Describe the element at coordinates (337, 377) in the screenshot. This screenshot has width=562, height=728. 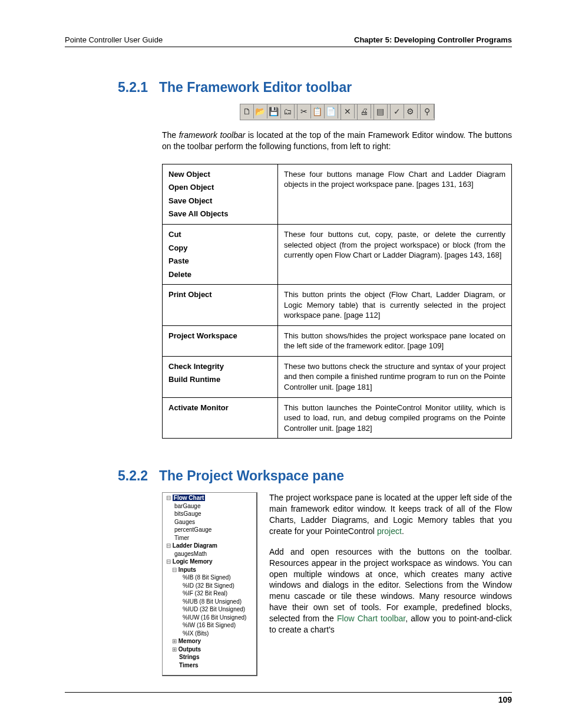
I see `table-row: Check Integrity Build Runtime These two …` at that location.